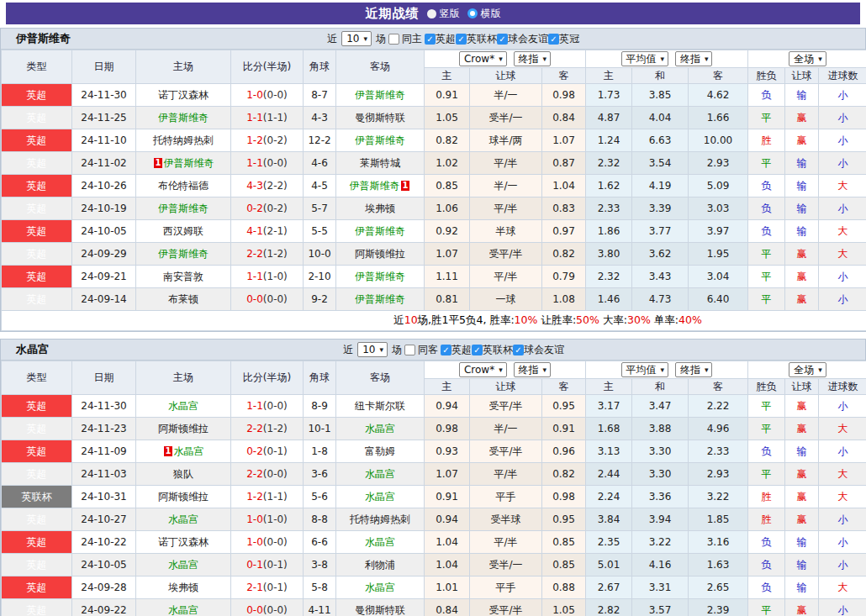 This screenshot has width=866, height=616. I want to click on away-team: 纽卡斯尔联, so click(380, 407).